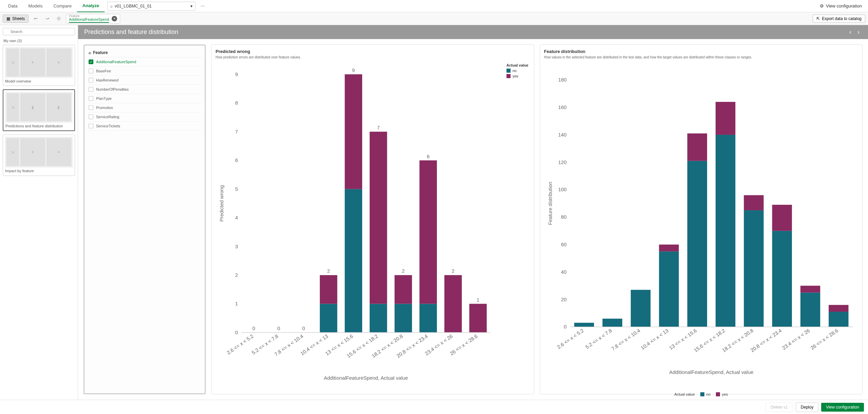 Image resolution: width=868 pixels, height=414 pixels. I want to click on tab-compare: Compare, so click(62, 6).